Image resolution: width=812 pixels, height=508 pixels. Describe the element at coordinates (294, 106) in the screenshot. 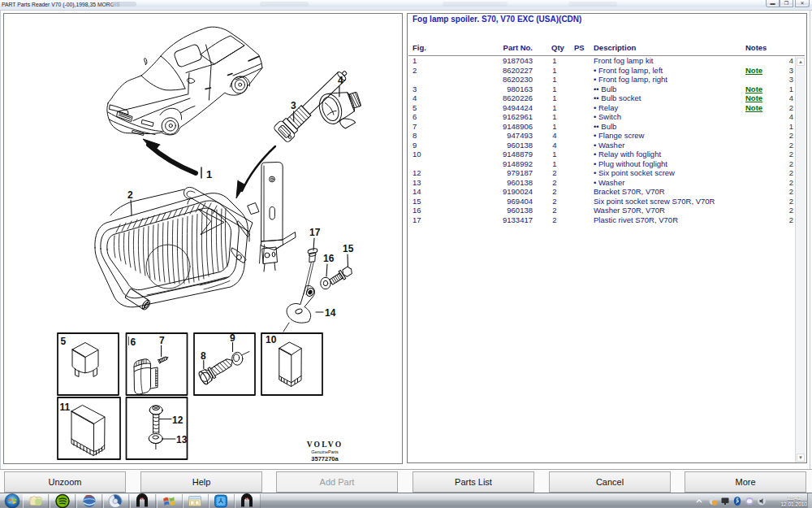

I see `svg-text: 3` at that location.